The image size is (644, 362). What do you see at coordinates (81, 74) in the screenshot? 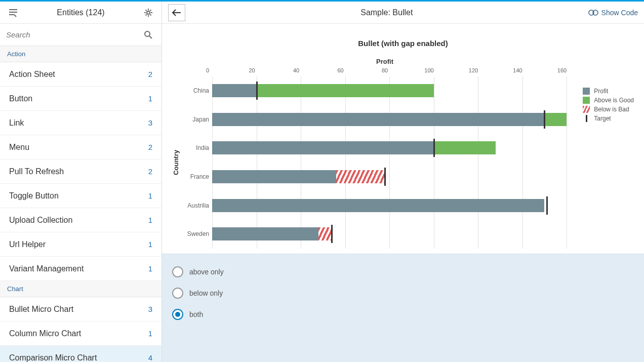
I see `list-item: Action Sheet2` at bounding box center [81, 74].